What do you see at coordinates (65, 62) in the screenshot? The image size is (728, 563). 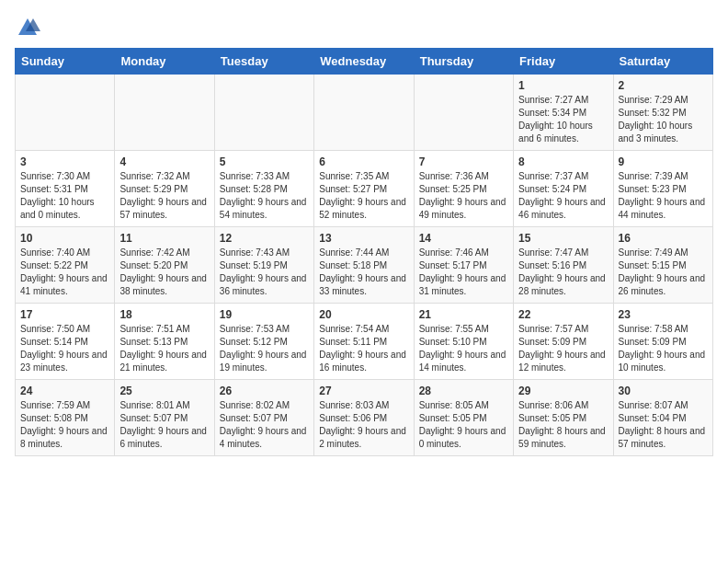 I see `weekday-header: Sunday` at bounding box center [65, 62].